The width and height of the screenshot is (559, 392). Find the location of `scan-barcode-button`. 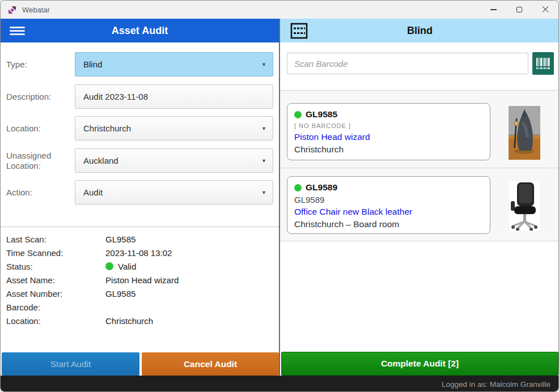

scan-barcode-button is located at coordinates (543, 63).